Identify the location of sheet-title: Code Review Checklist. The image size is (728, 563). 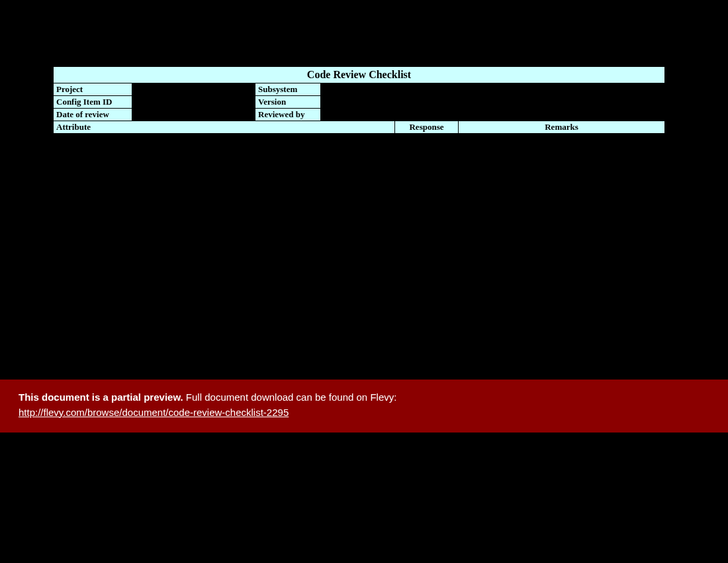
(359, 75).